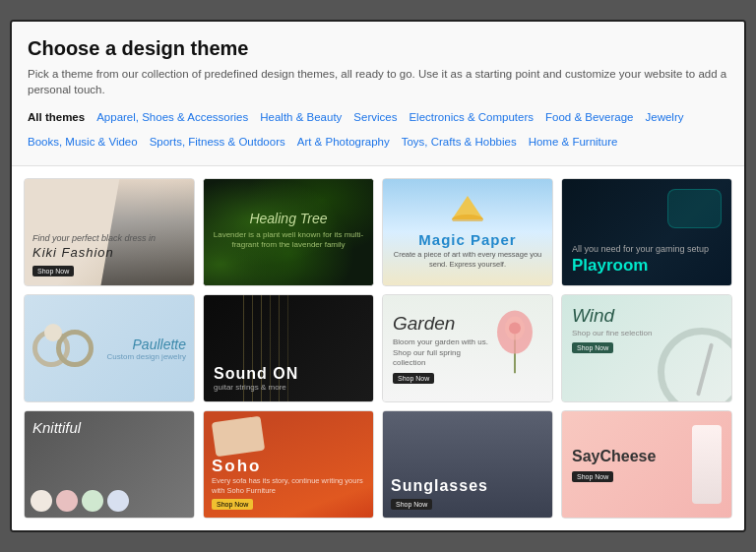  Describe the element at coordinates (468, 232) in the screenshot. I see `theme-card-magic: Magic Paper Create a piece of art with e…` at that location.